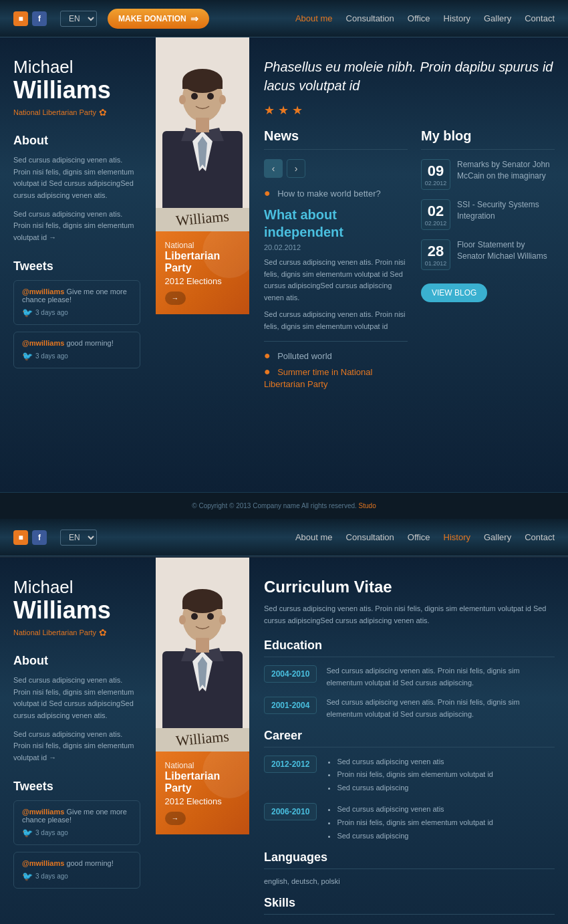 The image size is (568, 924). Describe the element at coordinates (77, 587) in the screenshot. I see `first-name-2: Michael` at that location.